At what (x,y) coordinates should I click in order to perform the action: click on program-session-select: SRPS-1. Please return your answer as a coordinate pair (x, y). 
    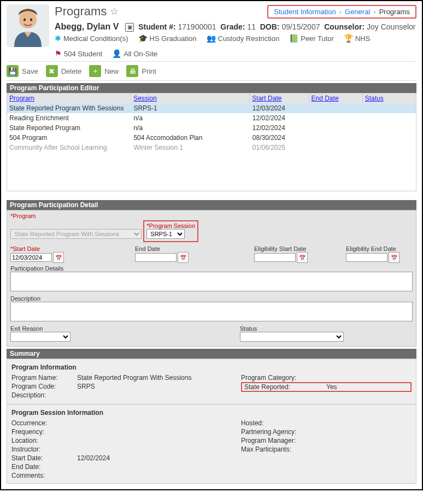
    Looking at the image, I should click on (166, 234).